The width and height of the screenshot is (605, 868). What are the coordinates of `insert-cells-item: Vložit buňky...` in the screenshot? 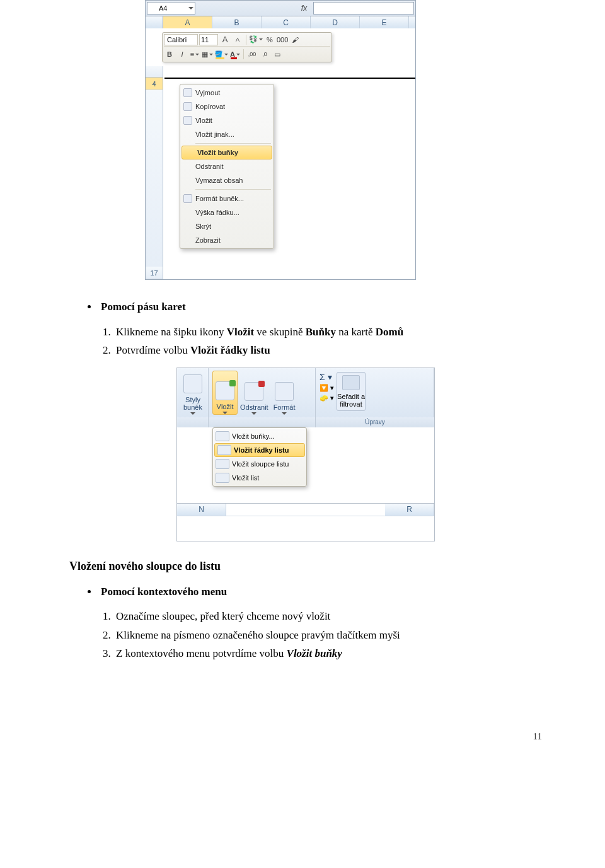 It's located at (260, 436).